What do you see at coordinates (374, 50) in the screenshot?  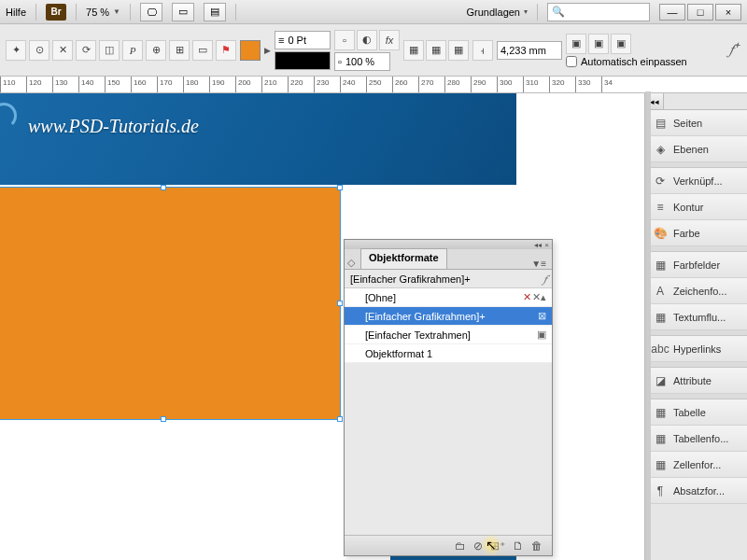 I see `control-bar: ✦ ⊙ ✕ ⟳ ◫ P ⊕ ⊞ ▭ ⚑ ▶ ≡ 0 Pt ▫◐fx ▫ 100 …` at bounding box center [374, 50].